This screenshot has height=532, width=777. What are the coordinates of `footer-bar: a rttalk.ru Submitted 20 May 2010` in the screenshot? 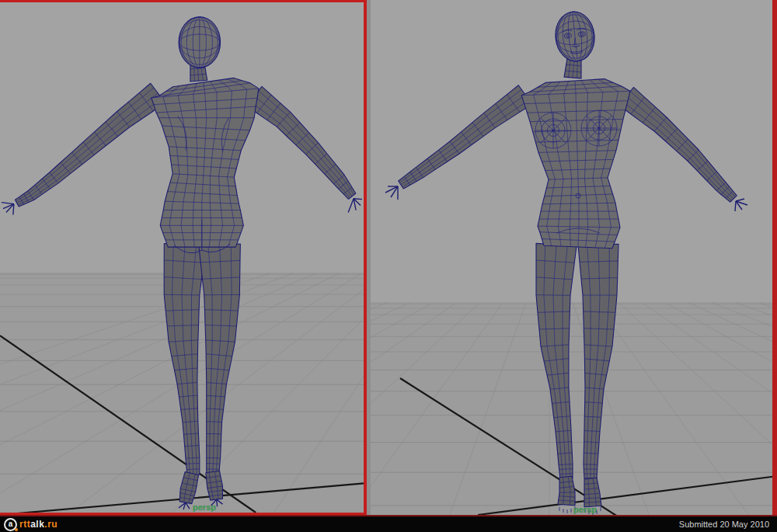 It's located at (388, 523).